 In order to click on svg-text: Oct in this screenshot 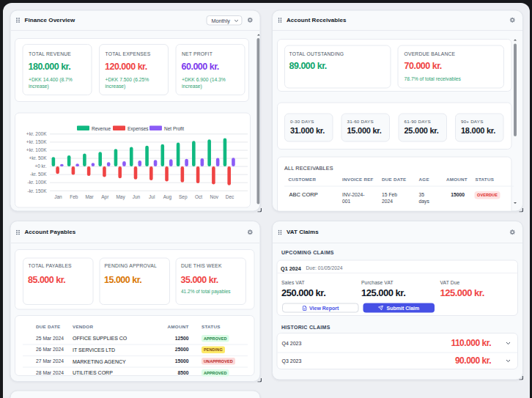, I will do `click(199, 196)`.